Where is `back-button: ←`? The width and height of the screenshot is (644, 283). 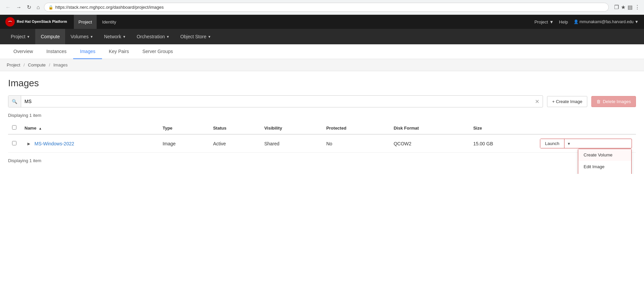
back-button: ← is located at coordinates (8, 7).